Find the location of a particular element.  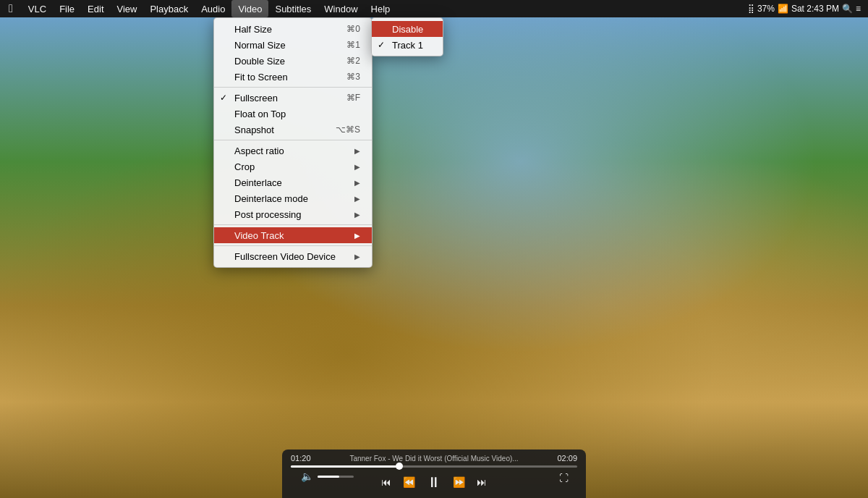

play-pause-button: ⏸ is located at coordinates (434, 482).